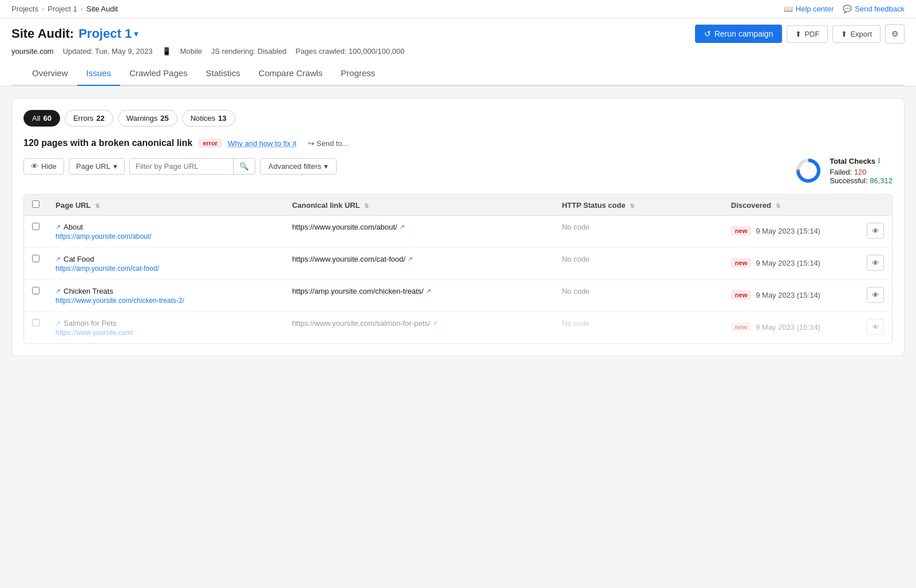 The image size is (916, 588). I want to click on failed-value: 120, so click(860, 172).